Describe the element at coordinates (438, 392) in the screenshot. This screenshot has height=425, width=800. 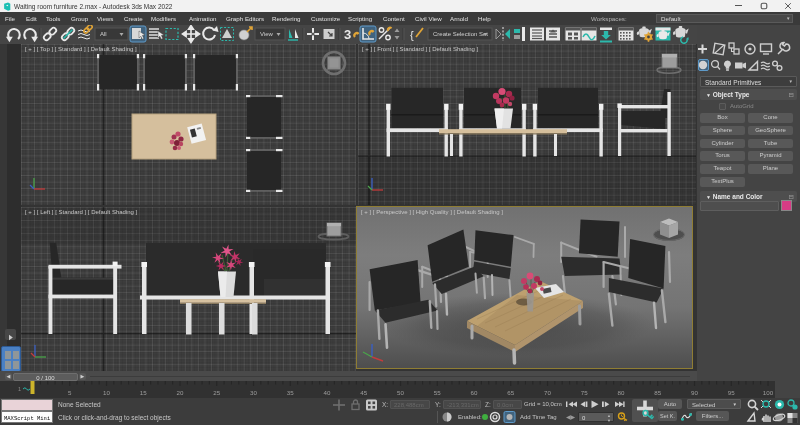
I see `svg-text: 55` at that location.